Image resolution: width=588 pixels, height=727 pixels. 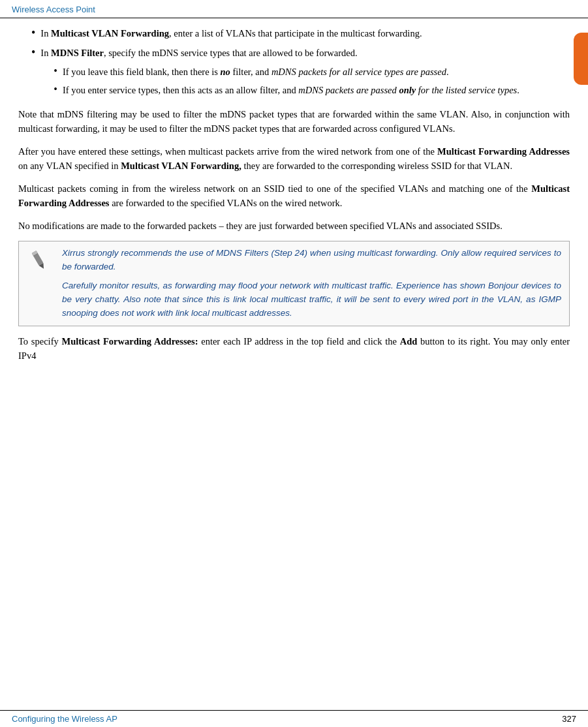 I want to click on sub-bullet-item-1: • If you leave this field blank, then th…, so click(x=312, y=72).